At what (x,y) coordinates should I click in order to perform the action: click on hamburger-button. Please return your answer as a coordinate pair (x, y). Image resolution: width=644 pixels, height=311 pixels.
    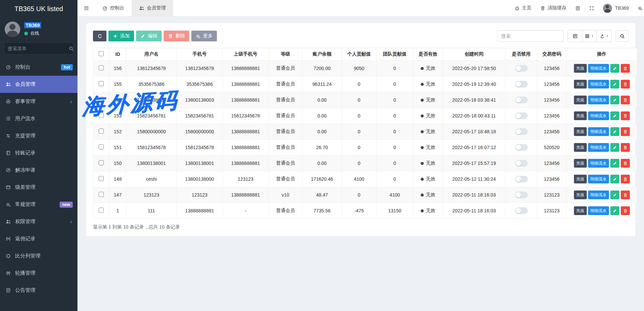
    Looking at the image, I should click on (86, 8).